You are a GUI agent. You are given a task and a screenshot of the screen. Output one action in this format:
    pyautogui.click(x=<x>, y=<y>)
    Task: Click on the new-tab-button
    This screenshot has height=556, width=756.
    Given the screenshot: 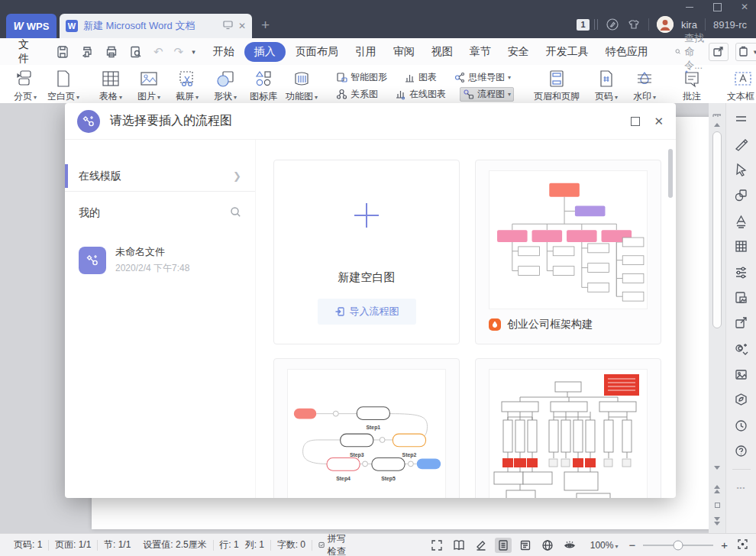 What is the action you would take?
    pyautogui.click(x=266, y=25)
    